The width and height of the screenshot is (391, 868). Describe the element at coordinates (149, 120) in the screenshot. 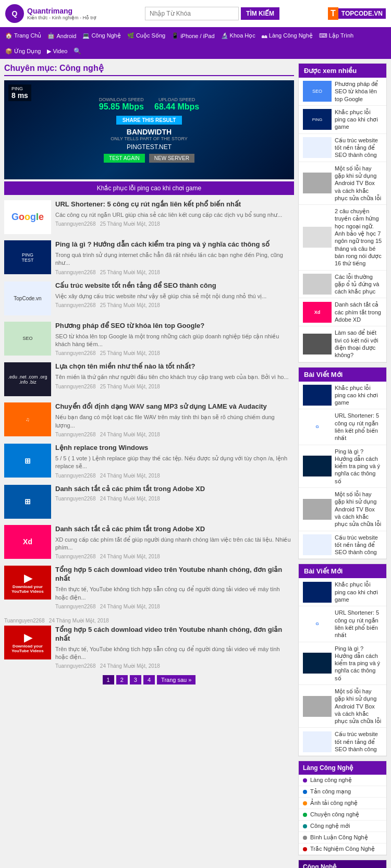

I see `share-result-btn: SHARE THIS RESULT` at that location.